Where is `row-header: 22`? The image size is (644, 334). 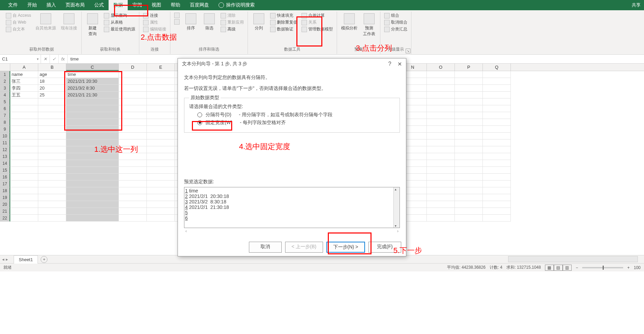
row-header: 22 is located at coordinates (5, 218).